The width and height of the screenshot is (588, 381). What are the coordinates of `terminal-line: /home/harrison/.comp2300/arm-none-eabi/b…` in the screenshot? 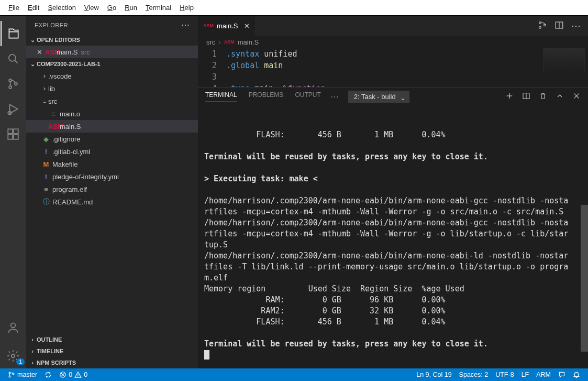 It's located at (393, 223).